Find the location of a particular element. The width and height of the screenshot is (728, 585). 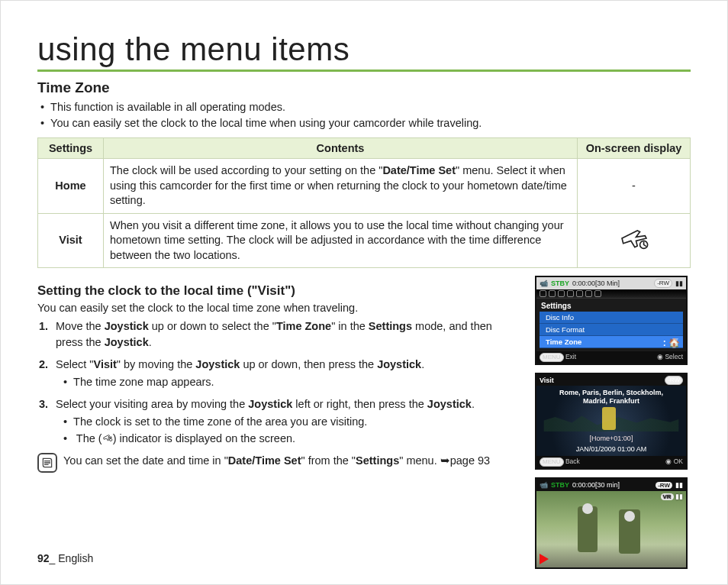

sub-intro: You can easily set the clock to the loca… is located at coordinates (279, 308).